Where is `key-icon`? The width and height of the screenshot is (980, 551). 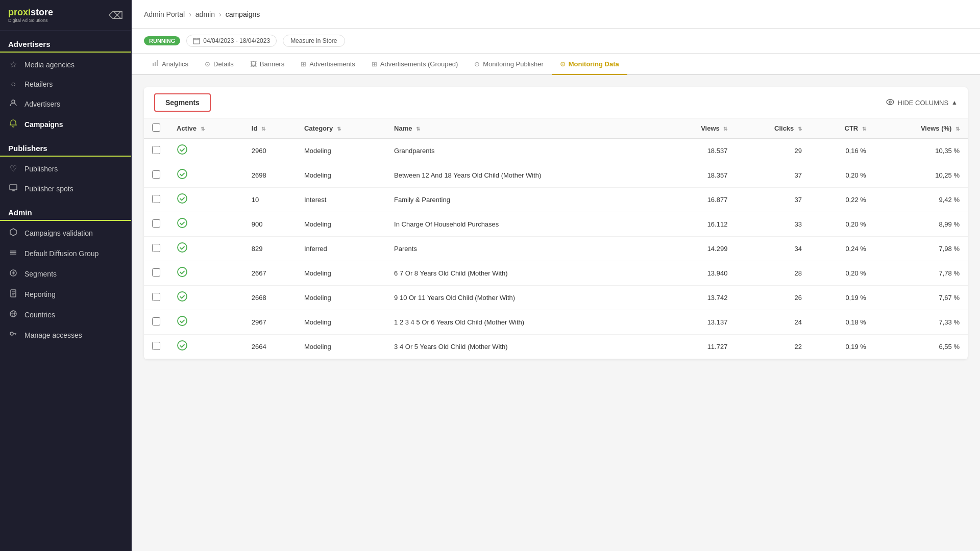
key-icon is located at coordinates (13, 335).